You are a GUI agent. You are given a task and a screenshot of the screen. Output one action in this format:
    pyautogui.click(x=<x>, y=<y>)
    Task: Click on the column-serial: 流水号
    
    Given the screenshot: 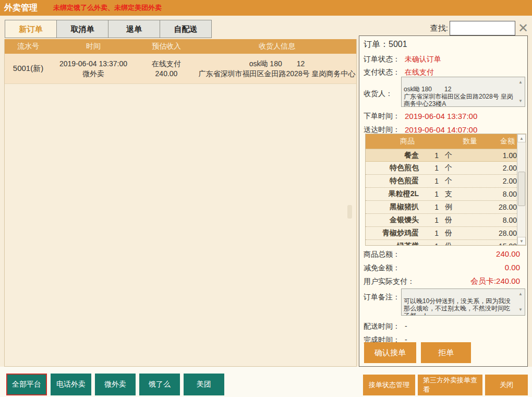 What is the action you would take?
    pyautogui.click(x=28, y=46)
    